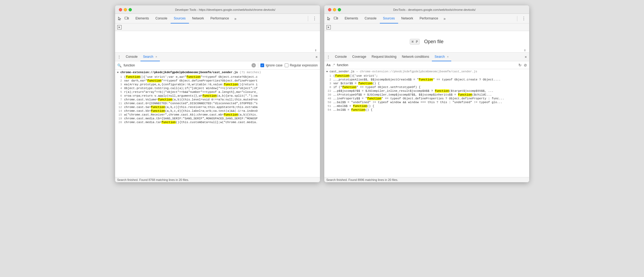 The width and height of the screenshot is (644, 277). I want to click on result-line-15-left: 15 w("chrome.cast.Receiver",chrome.cast.…, so click(218, 115).